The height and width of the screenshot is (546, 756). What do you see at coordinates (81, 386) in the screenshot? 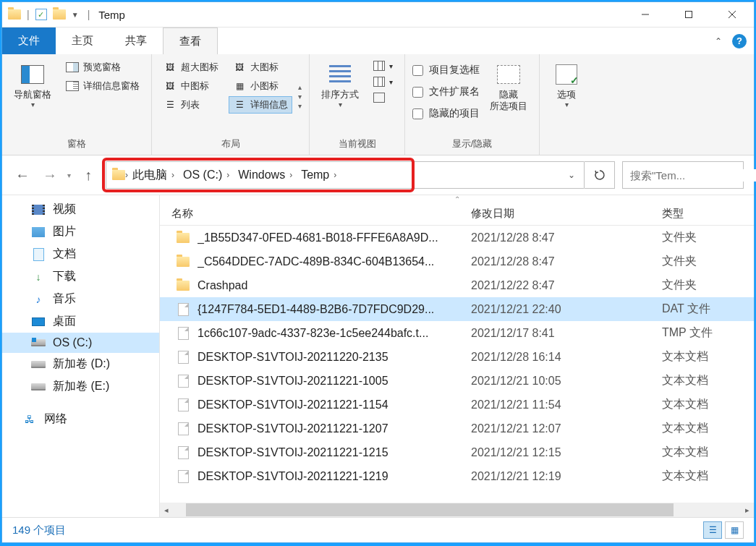
I see `sidebar-item-drive-e: 新加卷 (E:)` at bounding box center [81, 386].